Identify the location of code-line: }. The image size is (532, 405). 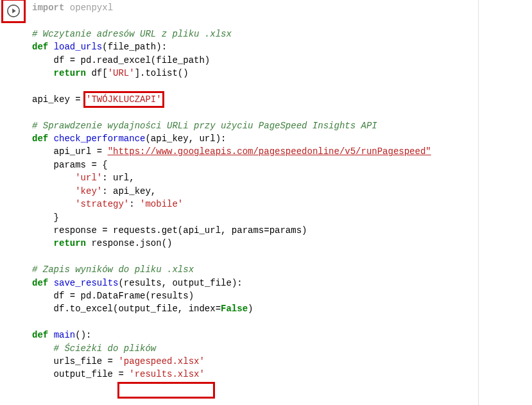
(257, 218).